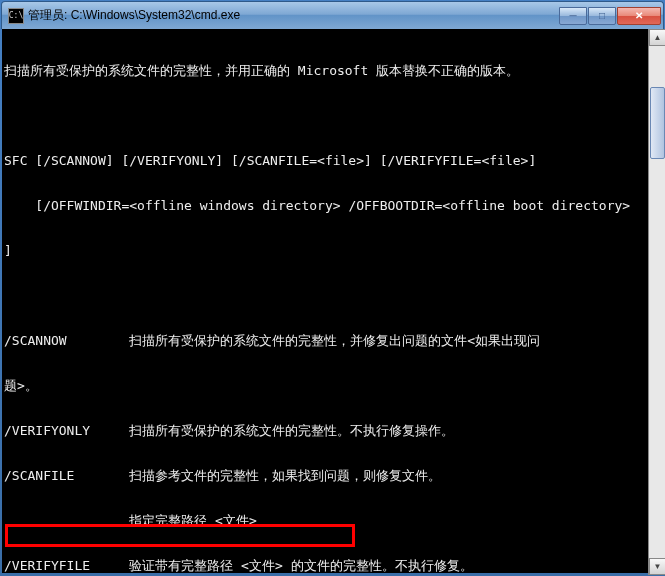  I want to click on window-controls: ─ □ ✕, so click(610, 16).